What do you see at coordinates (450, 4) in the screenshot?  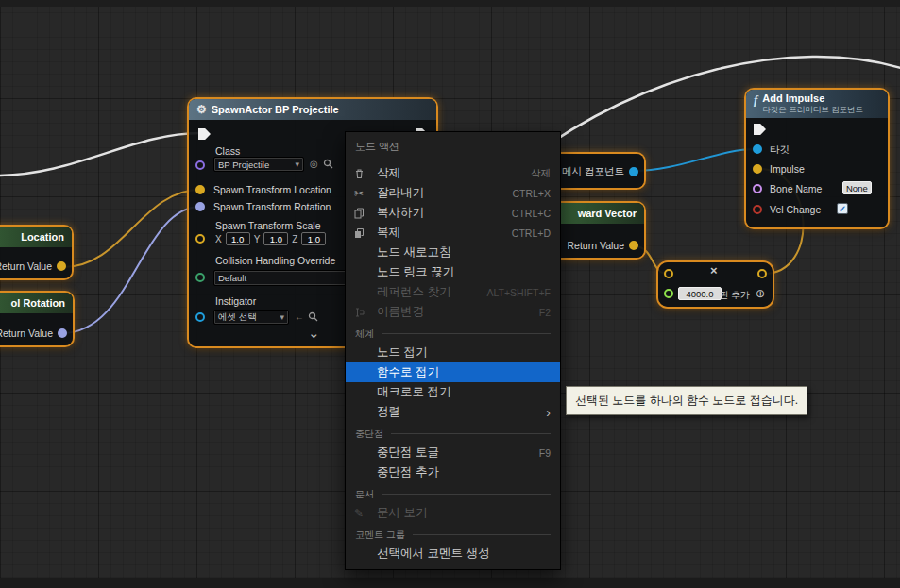 I see `top-edge-strip` at bounding box center [450, 4].